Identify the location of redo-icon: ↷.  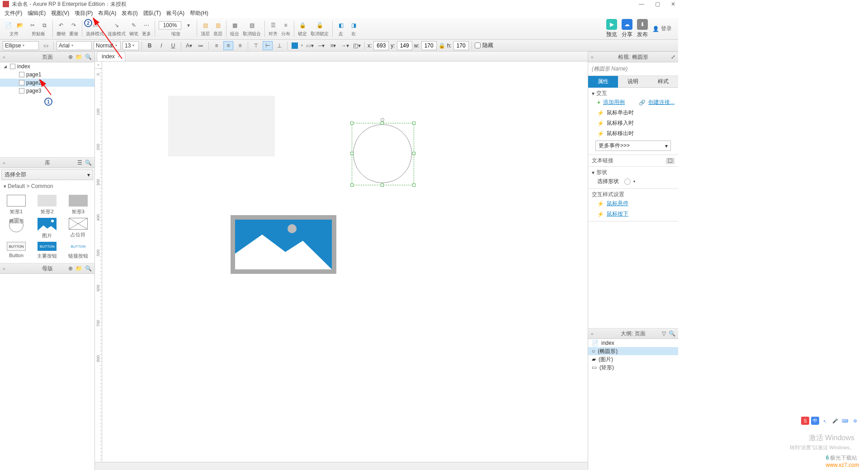
(74, 25).